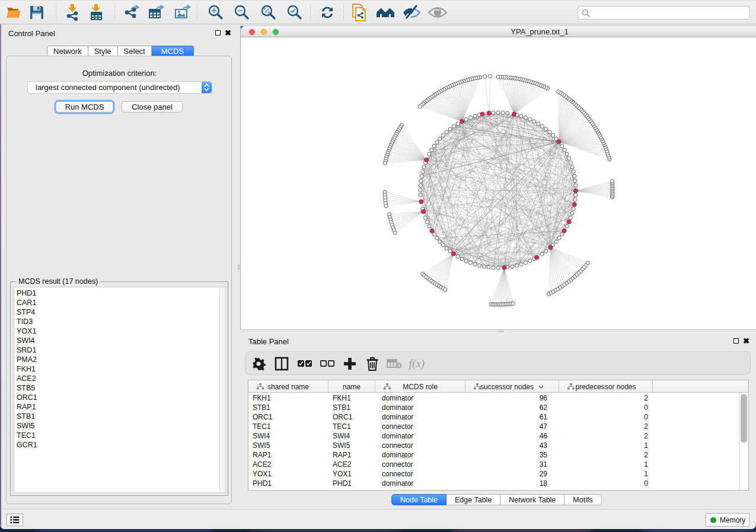 The width and height of the screenshot is (756, 532). What do you see at coordinates (305, 364) in the screenshot?
I see `select-all-icon` at bounding box center [305, 364].